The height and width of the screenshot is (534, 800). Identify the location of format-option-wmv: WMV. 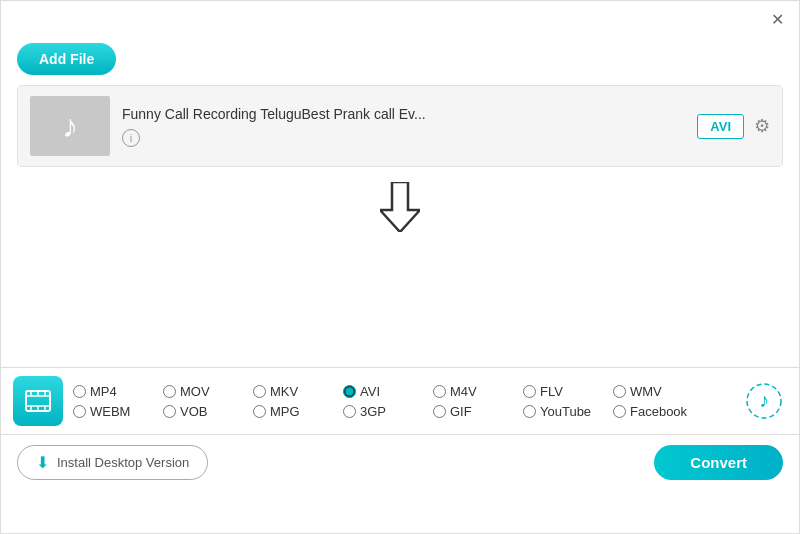
(658, 392).